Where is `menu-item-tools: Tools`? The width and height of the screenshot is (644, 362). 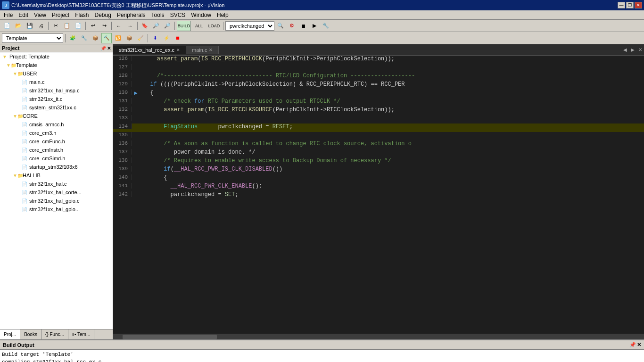
menu-item-tools: Tools is located at coordinates (158, 15).